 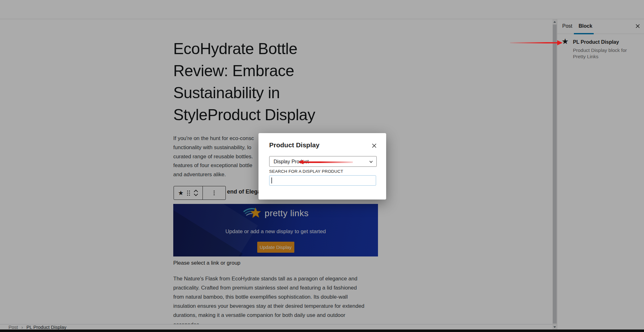 What do you see at coordinates (272, 181) in the screenshot?
I see `text-cursor` at bounding box center [272, 181].